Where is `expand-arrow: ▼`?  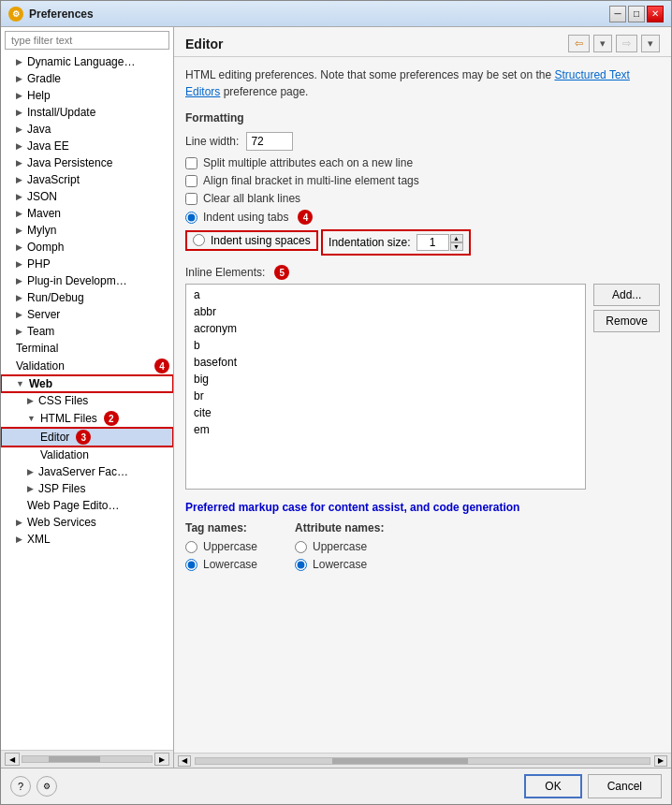
expand-arrow: ▼ is located at coordinates (21, 384).